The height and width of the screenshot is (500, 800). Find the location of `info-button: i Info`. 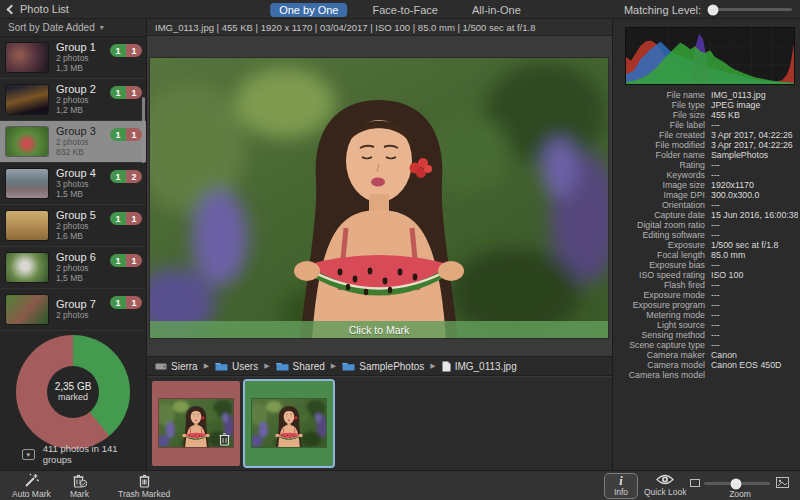

info-button: i Info is located at coordinates (621, 486).